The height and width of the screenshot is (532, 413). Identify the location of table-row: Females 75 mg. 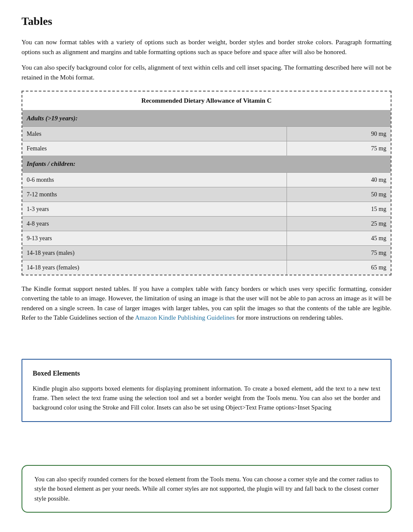
(206, 149).